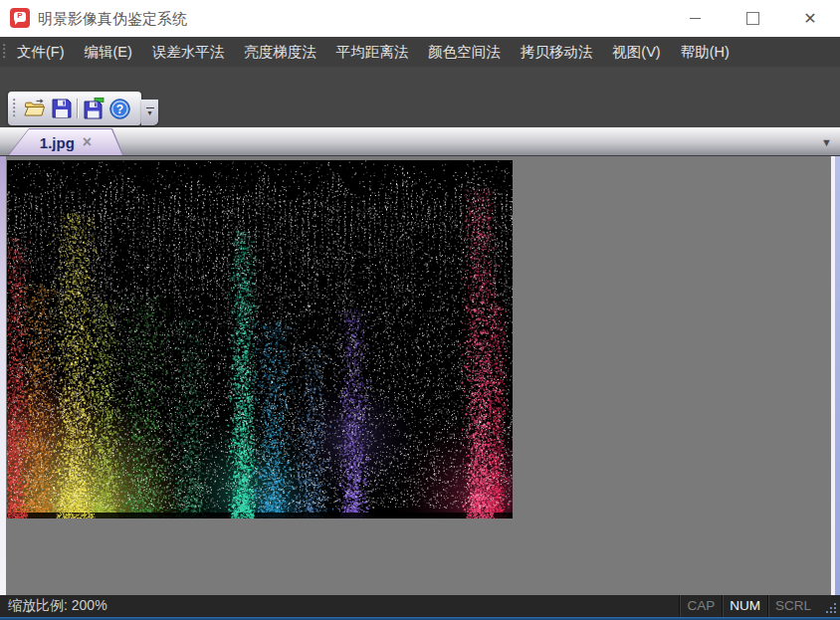 Image resolution: width=840 pixels, height=620 pixels. Describe the element at coordinates (17, 23) in the screenshot. I see `app-icon-bubble-tail` at that location.